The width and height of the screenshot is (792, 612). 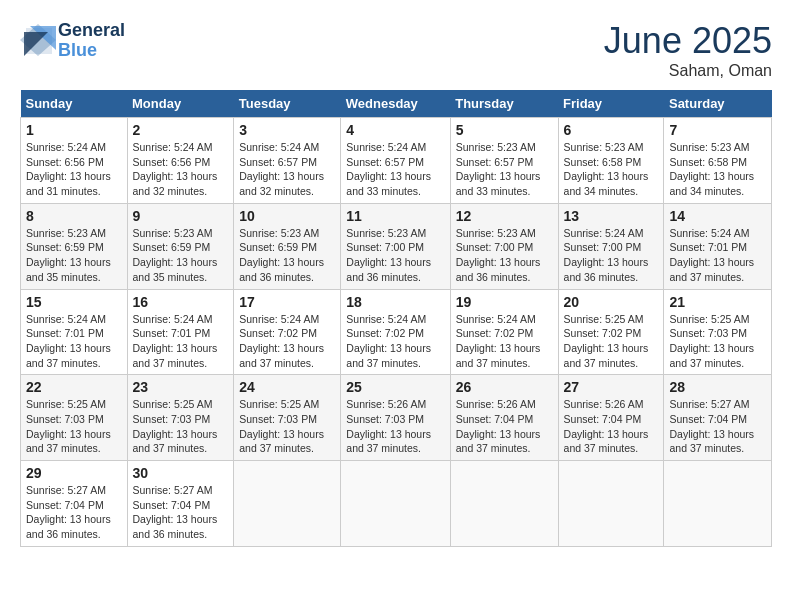 I want to click on page-header: General Blue June 2025 Saham, Oman, so click(x=396, y=50).